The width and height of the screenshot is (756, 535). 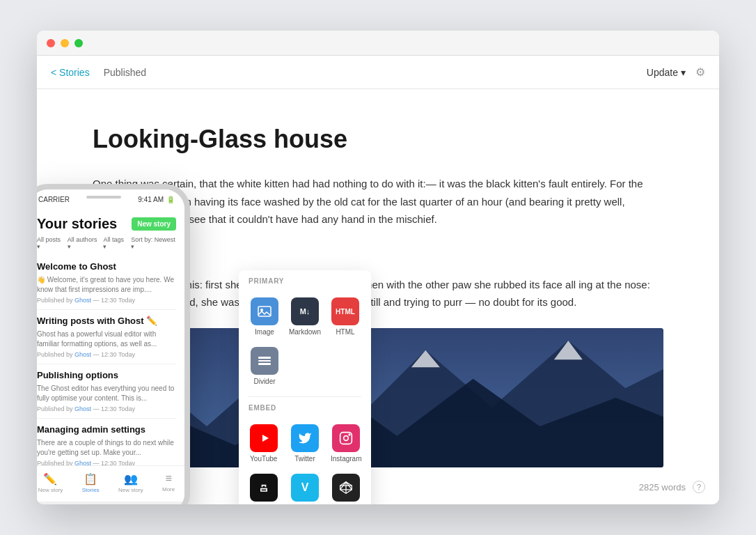 I want to click on help-icon: ?, so click(x=699, y=487).